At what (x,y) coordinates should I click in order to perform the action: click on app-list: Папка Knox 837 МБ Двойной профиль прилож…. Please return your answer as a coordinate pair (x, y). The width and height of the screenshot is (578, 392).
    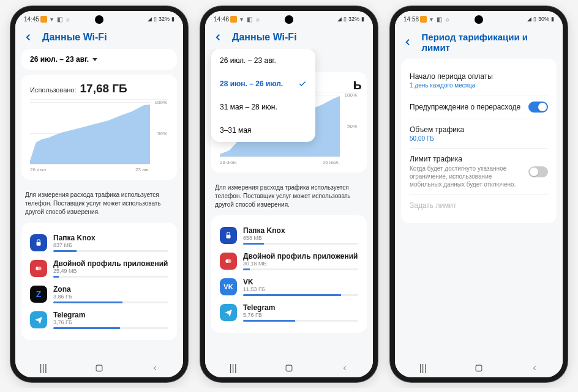
    Looking at the image, I should click on (99, 281).